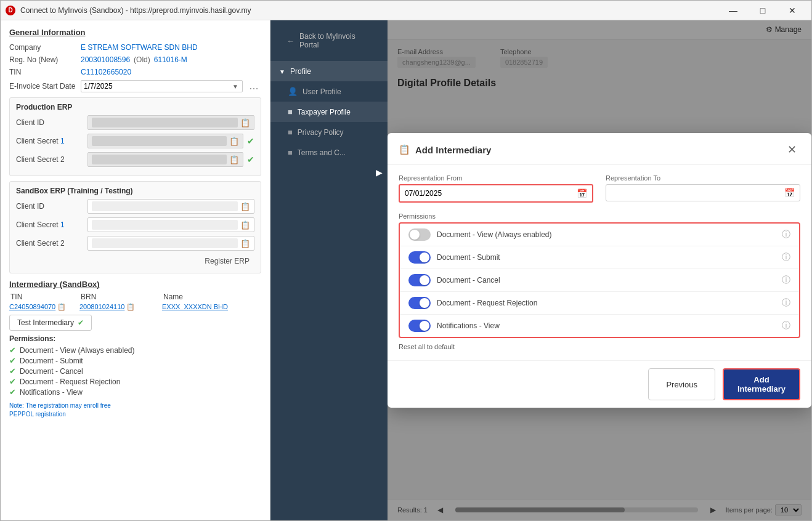 Image resolution: width=812 pixels, height=521 pixels. What do you see at coordinates (136, 243) in the screenshot?
I see `sandbox-secret2-row: Client Secret 2 📋` at bounding box center [136, 243].